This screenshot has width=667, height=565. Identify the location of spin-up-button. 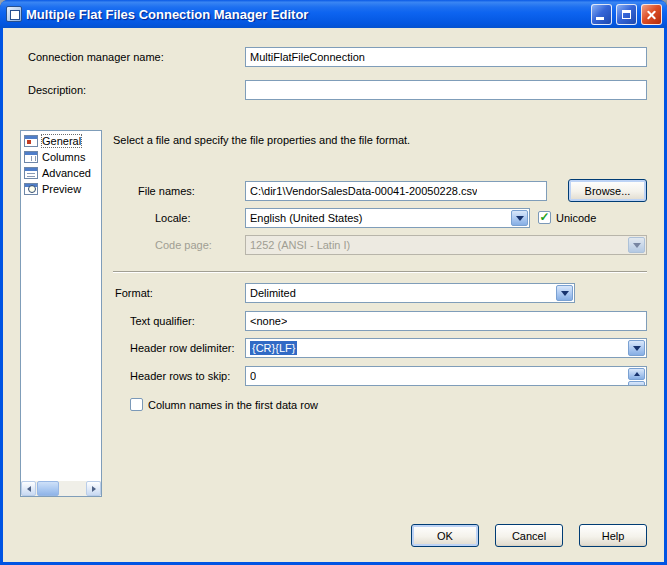
(636, 374).